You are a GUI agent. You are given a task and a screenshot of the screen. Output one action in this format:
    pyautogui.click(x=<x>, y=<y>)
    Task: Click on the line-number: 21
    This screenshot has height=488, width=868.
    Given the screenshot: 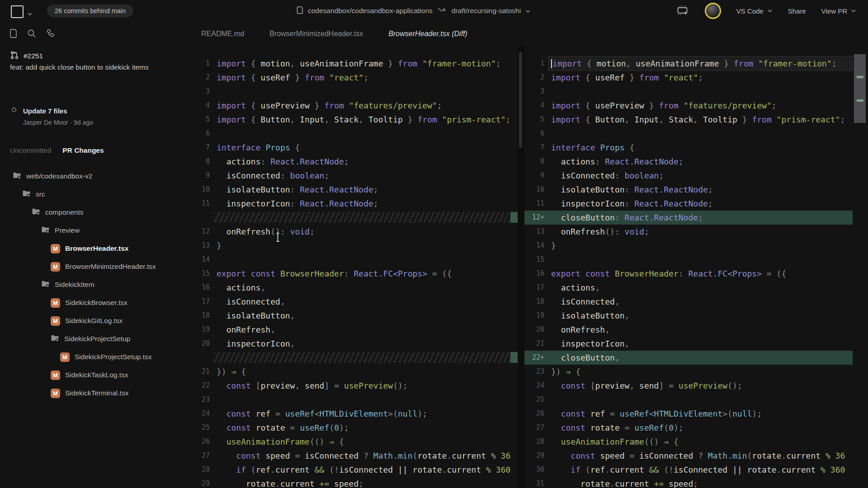 What is the action you would take?
    pyautogui.click(x=202, y=371)
    